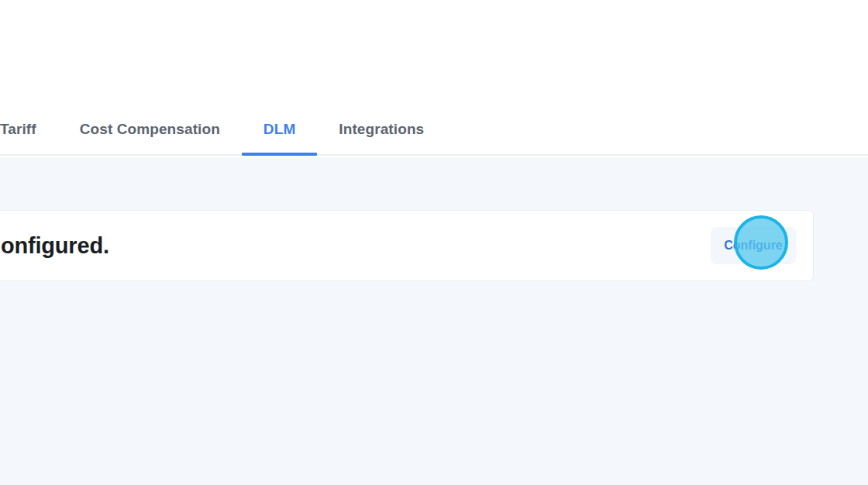  Describe the element at coordinates (279, 129) in the screenshot. I see `tab-dlm: DLM` at that location.